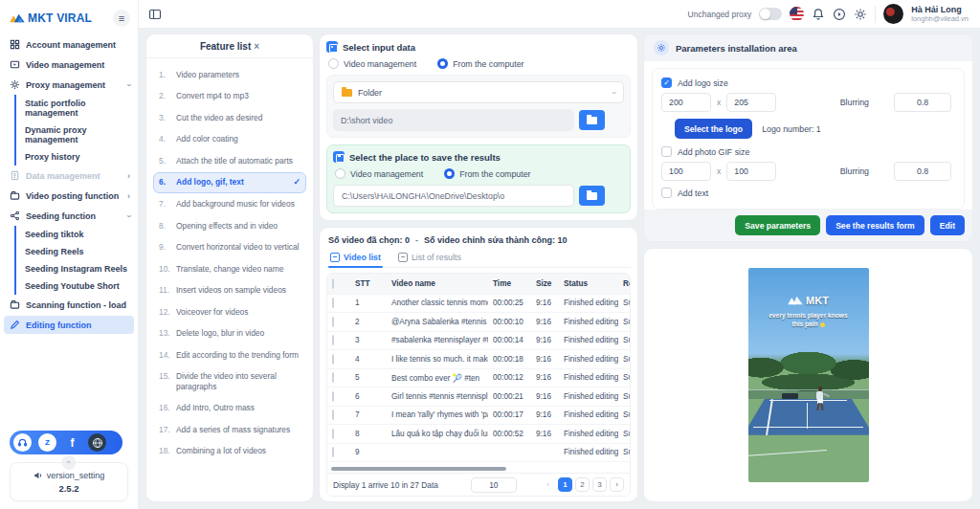 The width and height of the screenshot is (980, 509). Describe the element at coordinates (796, 13) in the screenshot. I see `language-flag-icon` at that location.